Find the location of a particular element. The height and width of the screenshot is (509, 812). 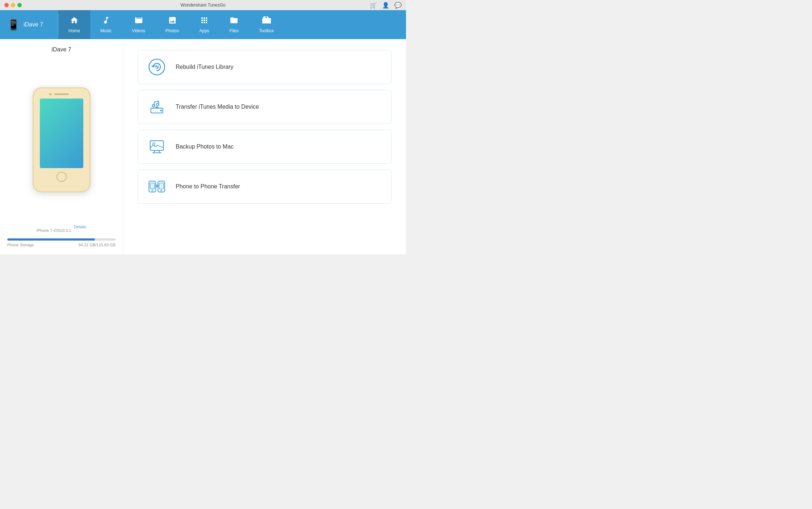

storage-label: Phone Storage is located at coordinates (20, 245).